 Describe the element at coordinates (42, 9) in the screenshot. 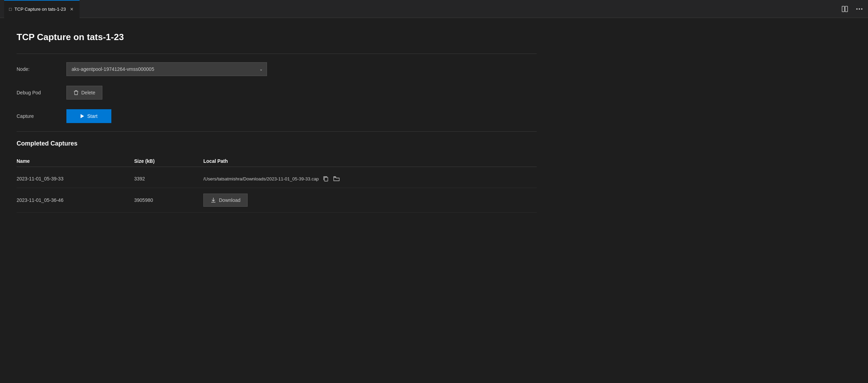

I see `tab-tcp-capture: □ TCP Capture on tats-1-23 ×` at that location.